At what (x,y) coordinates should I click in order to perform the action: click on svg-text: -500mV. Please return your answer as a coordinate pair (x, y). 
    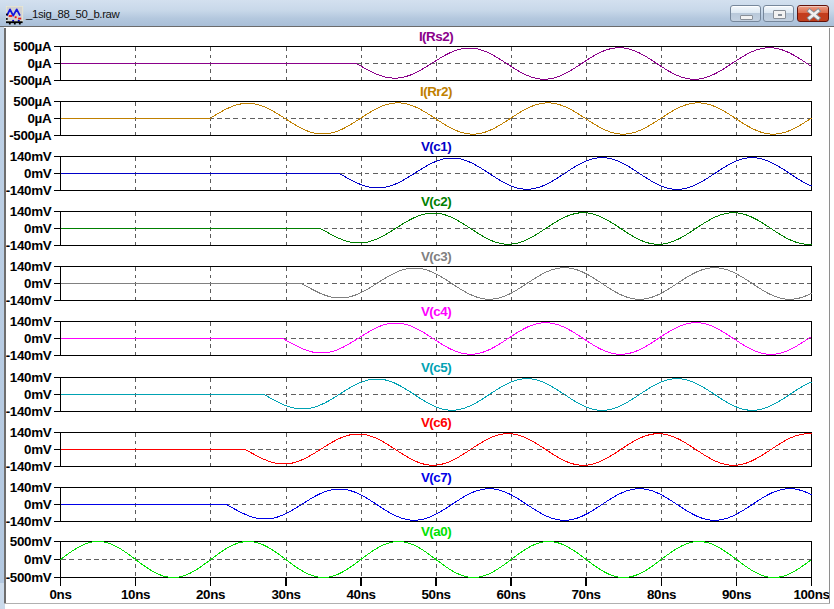
    Looking at the image, I should click on (29, 578).